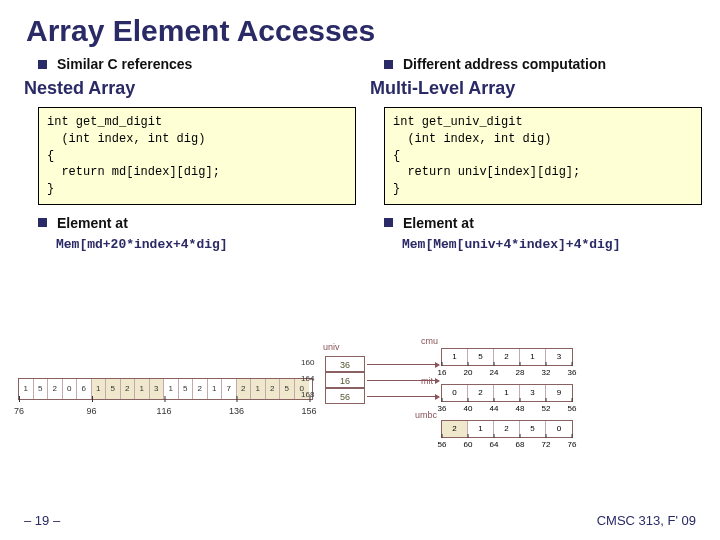  I want to click on left-elem-bullet: Element at, so click(197, 223).